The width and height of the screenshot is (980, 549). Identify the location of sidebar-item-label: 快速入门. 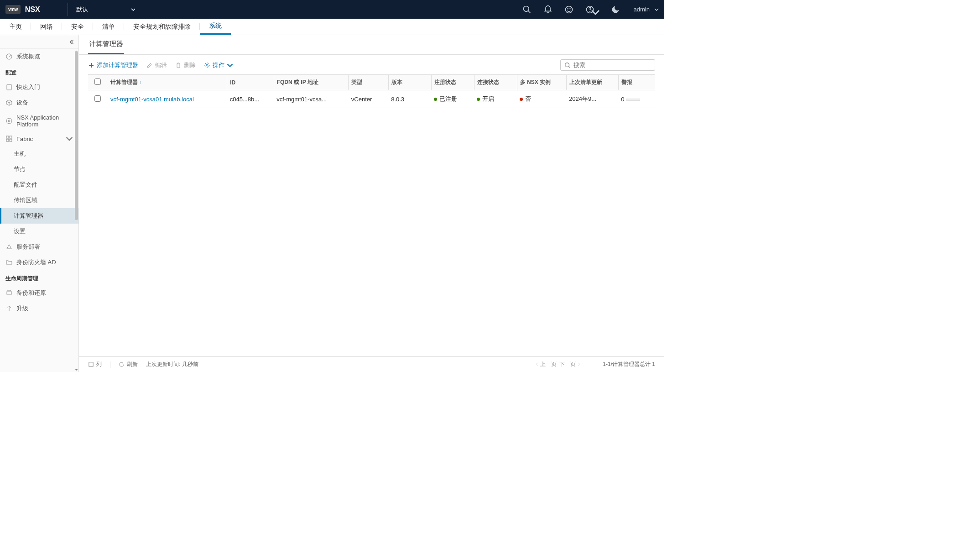
(28, 87).